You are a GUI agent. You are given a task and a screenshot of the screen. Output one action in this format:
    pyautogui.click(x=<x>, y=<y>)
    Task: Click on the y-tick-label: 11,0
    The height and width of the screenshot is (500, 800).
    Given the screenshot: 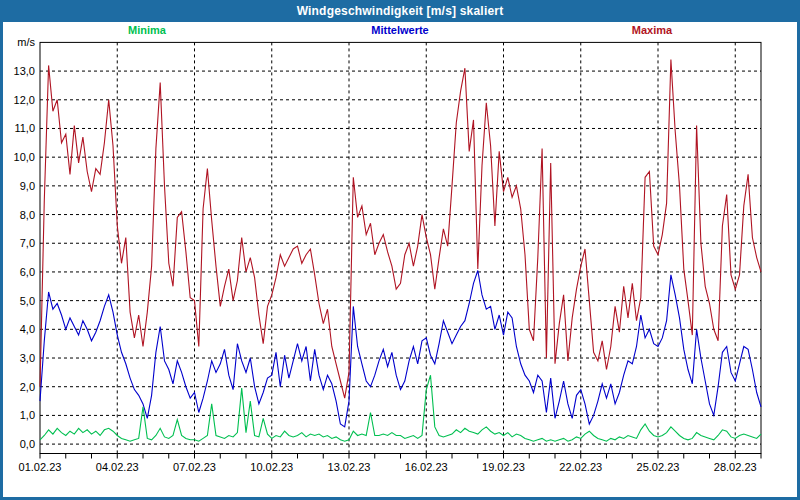 What is the action you would take?
    pyautogui.click(x=24, y=128)
    